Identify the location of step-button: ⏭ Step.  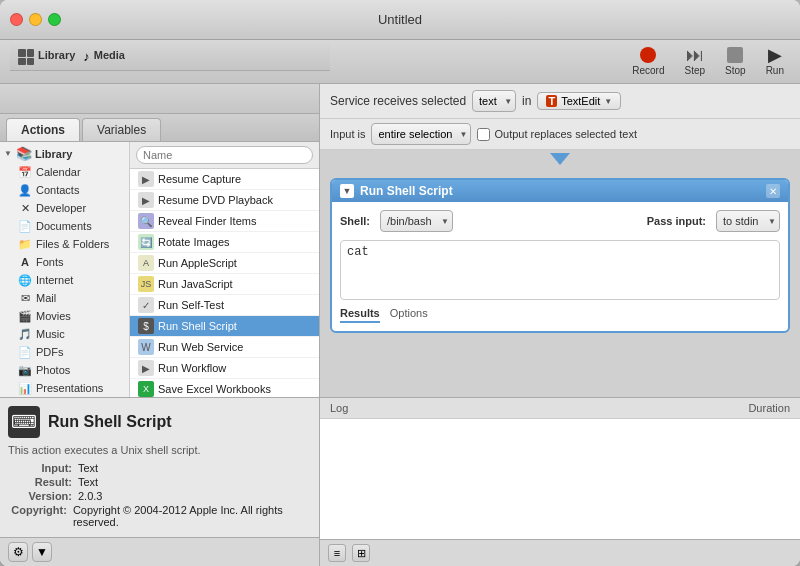
(694, 62).